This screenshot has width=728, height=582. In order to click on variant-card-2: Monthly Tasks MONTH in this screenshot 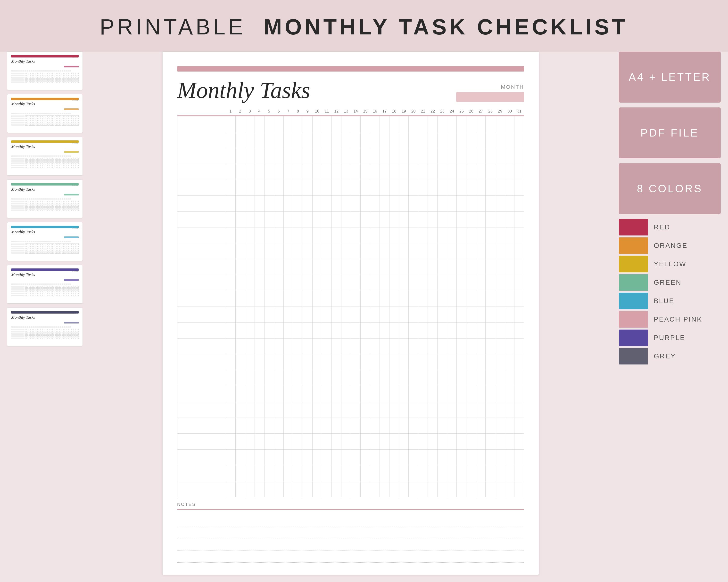, I will do `click(45, 156)`.